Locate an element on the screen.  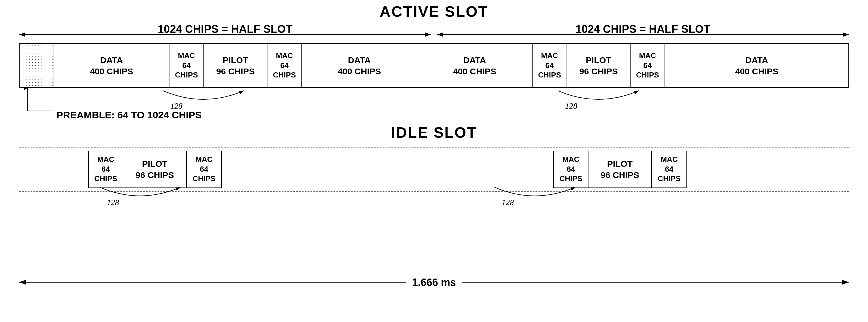
preamble-cell is located at coordinates (37, 65).